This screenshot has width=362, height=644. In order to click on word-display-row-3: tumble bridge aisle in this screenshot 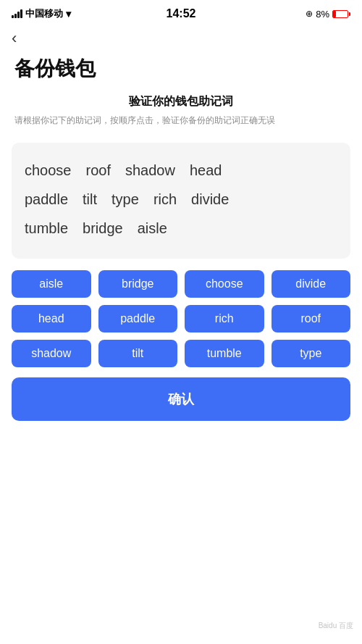, I will do `click(181, 228)`.